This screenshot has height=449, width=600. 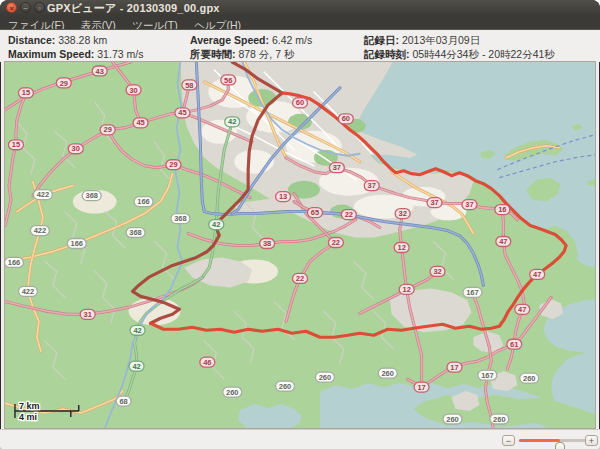 I want to click on zoom-out-button: −, so click(x=508, y=440).